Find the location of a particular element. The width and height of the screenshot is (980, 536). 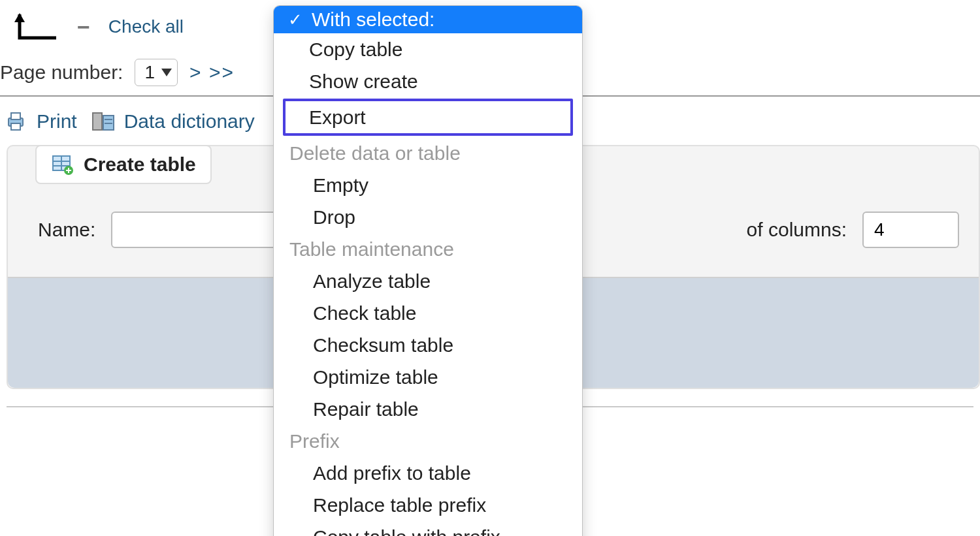

menu-copy-prefix: Copy table with prefix is located at coordinates (428, 529).